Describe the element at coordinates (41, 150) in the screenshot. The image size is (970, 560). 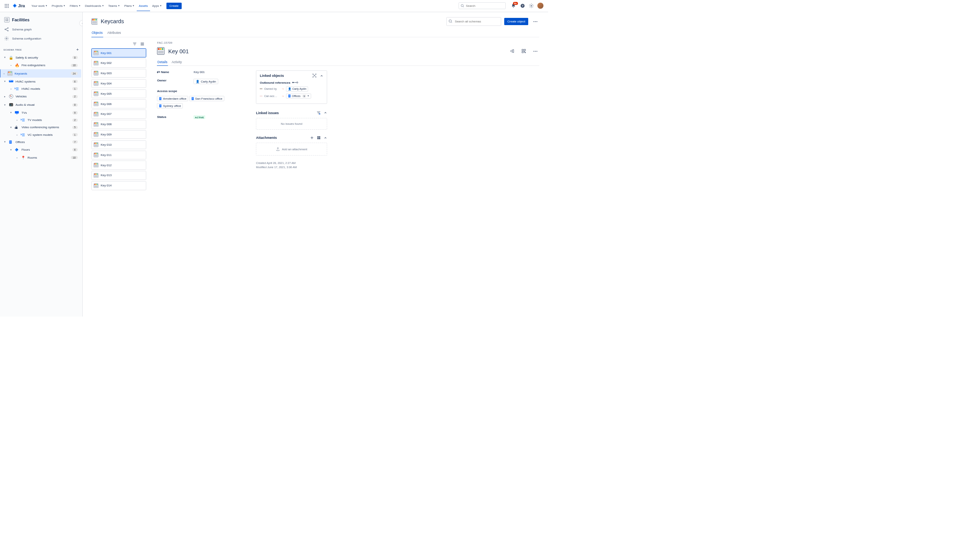
I see `tree-floors: ▾Floors6` at that location.